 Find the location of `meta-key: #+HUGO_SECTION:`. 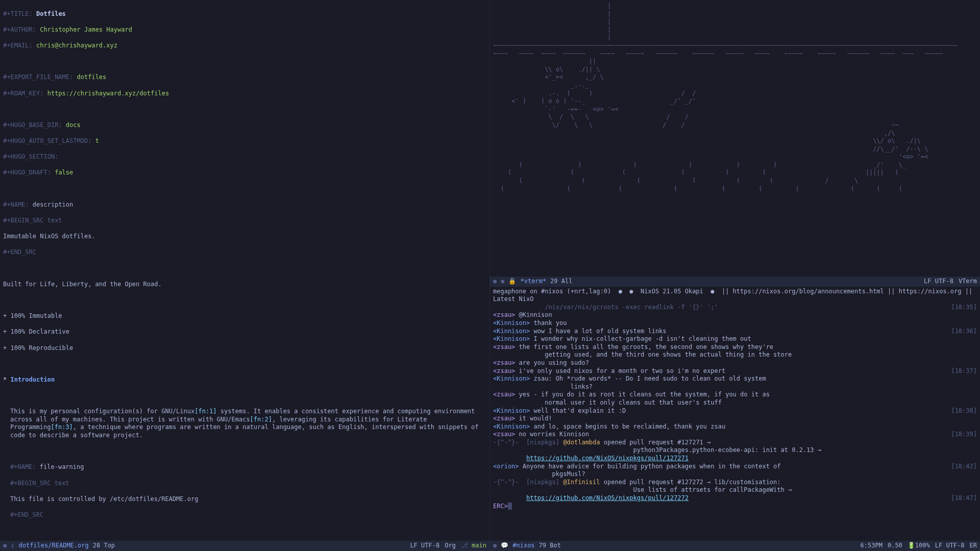

meta-key: #+HUGO_SECTION: is located at coordinates (31, 157).